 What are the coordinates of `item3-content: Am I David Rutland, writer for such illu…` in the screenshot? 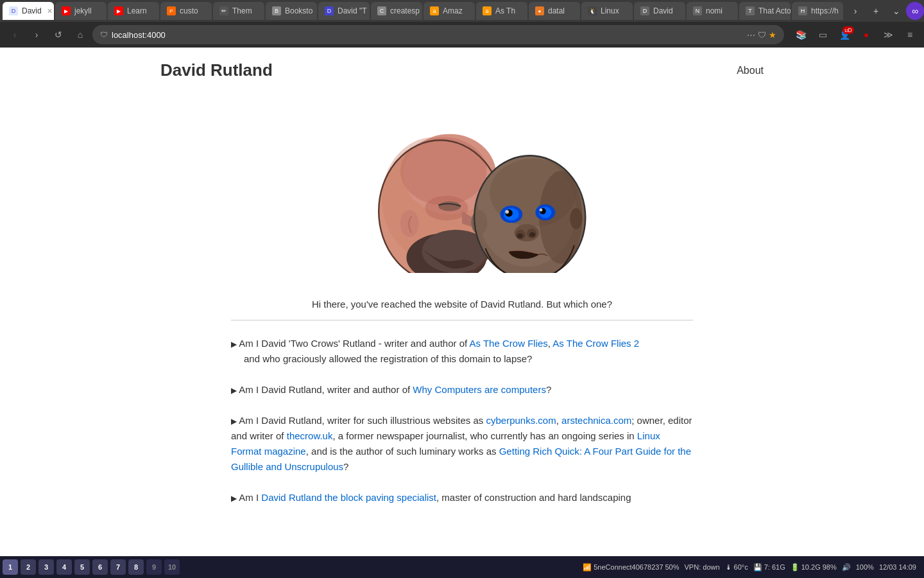 It's located at (461, 443).